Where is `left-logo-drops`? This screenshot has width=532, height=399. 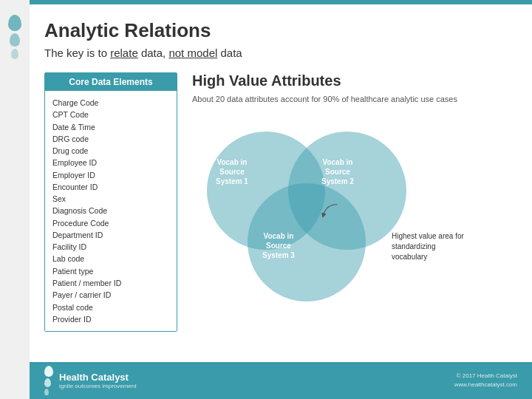
left-logo-drops is located at coordinates (15, 37).